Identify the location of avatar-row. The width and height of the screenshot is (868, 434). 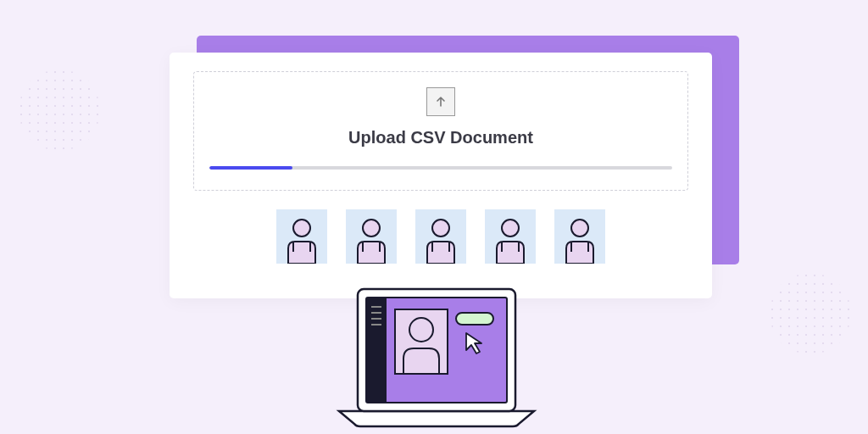
(441, 236).